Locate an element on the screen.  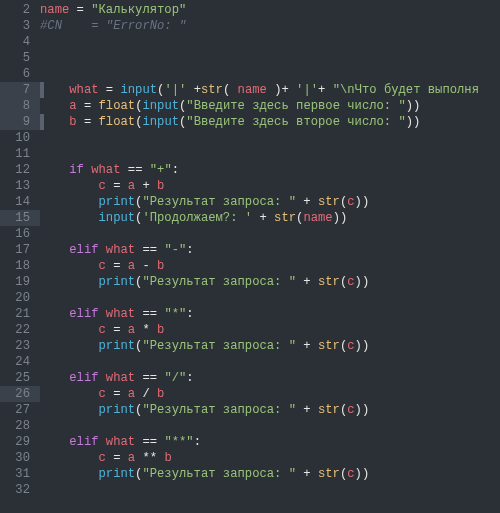
code-content: elif what == "/": is located at coordinates (270, 378).